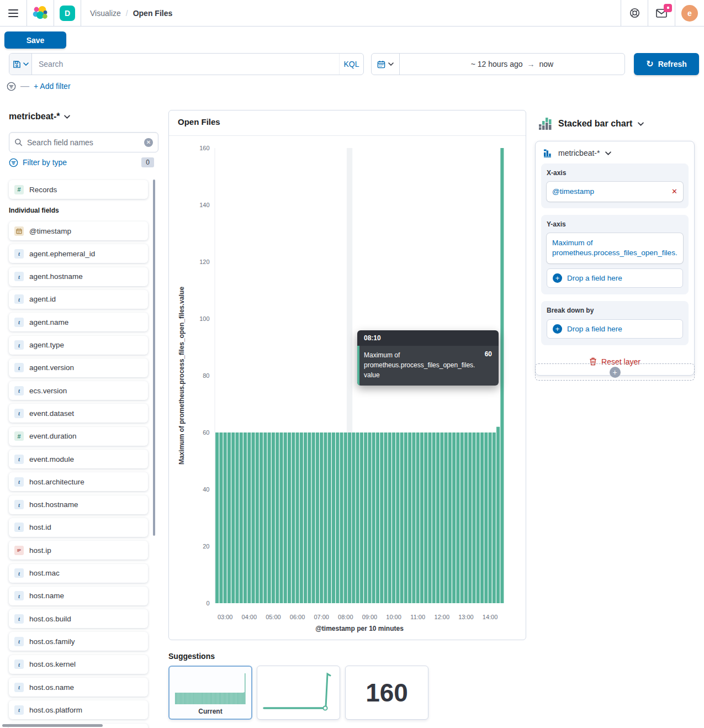 This screenshot has width=704, height=728. Describe the element at coordinates (13, 13) in the screenshot. I see `hamburger-icon` at that location.